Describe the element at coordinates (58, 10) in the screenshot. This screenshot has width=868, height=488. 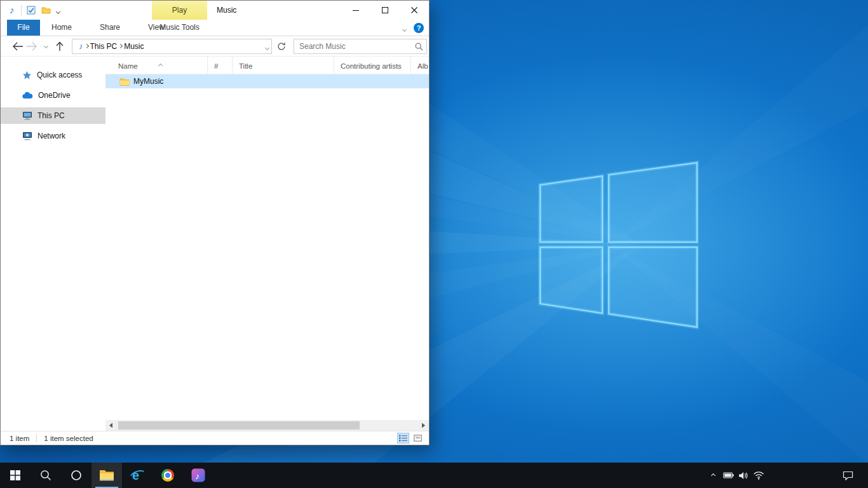
I see `qat-customize-button` at that location.